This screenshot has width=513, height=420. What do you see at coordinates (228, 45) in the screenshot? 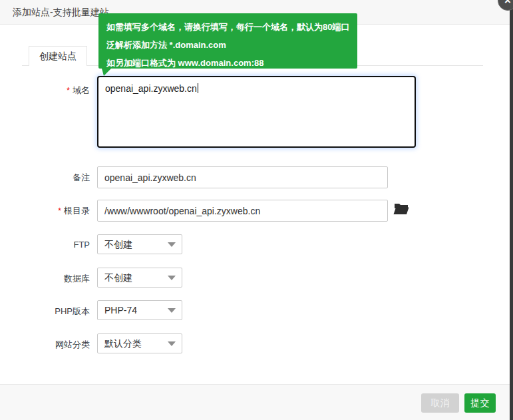
I see `tooltip-line-2: 泛解析添加方法 *.domain.com` at bounding box center [228, 45].